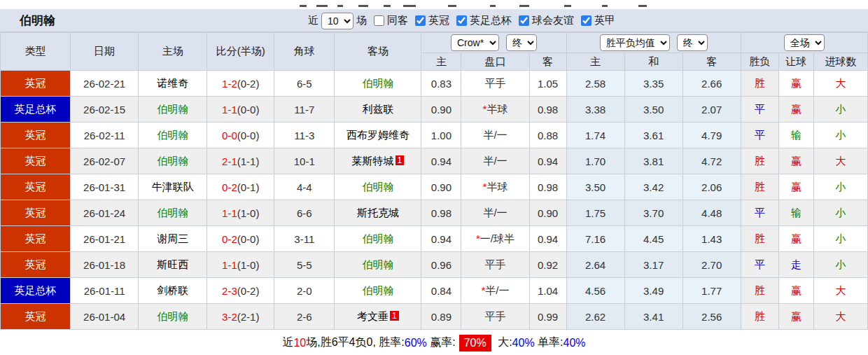  What do you see at coordinates (420, 21) in the screenshot?
I see `filter-checkbox-yingguan` at bounding box center [420, 21].